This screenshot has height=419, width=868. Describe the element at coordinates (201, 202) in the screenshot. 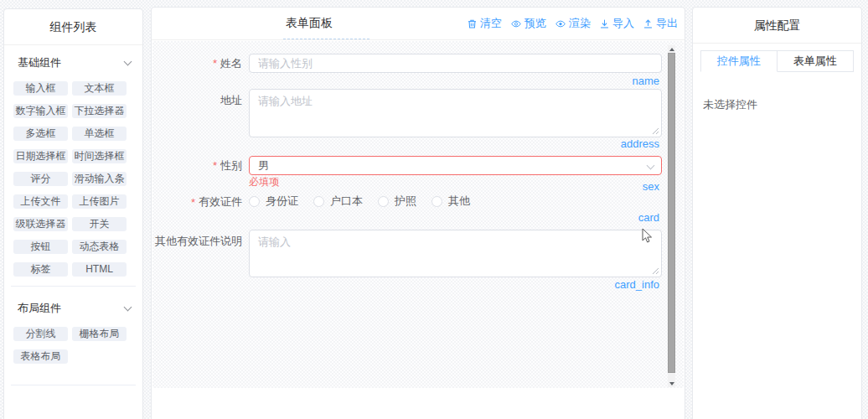

I see `field-label: * 有效证件` at that location.